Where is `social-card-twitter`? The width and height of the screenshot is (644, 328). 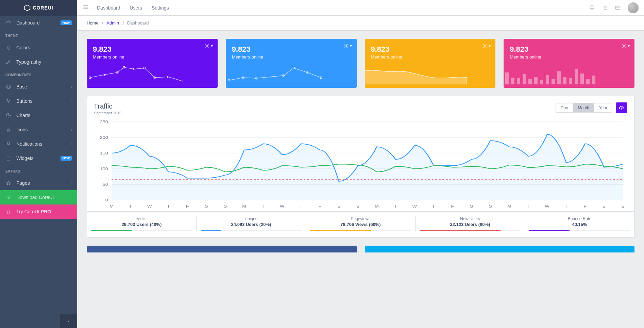 social-card-twitter is located at coordinates (500, 249).